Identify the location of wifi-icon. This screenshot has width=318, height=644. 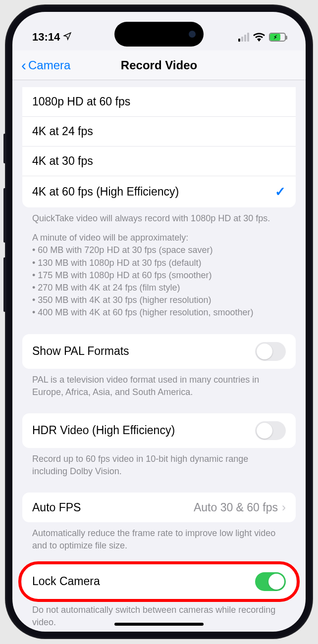
(259, 37).